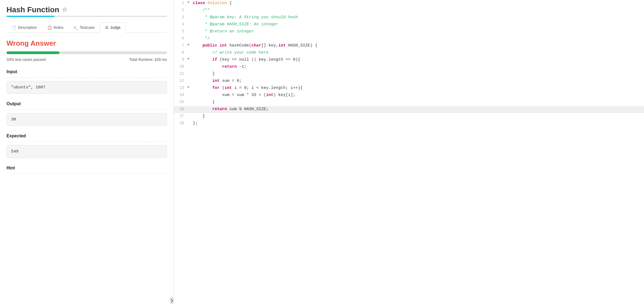  I want to click on code-line-5: 5 * @return an integer, so click(409, 32).